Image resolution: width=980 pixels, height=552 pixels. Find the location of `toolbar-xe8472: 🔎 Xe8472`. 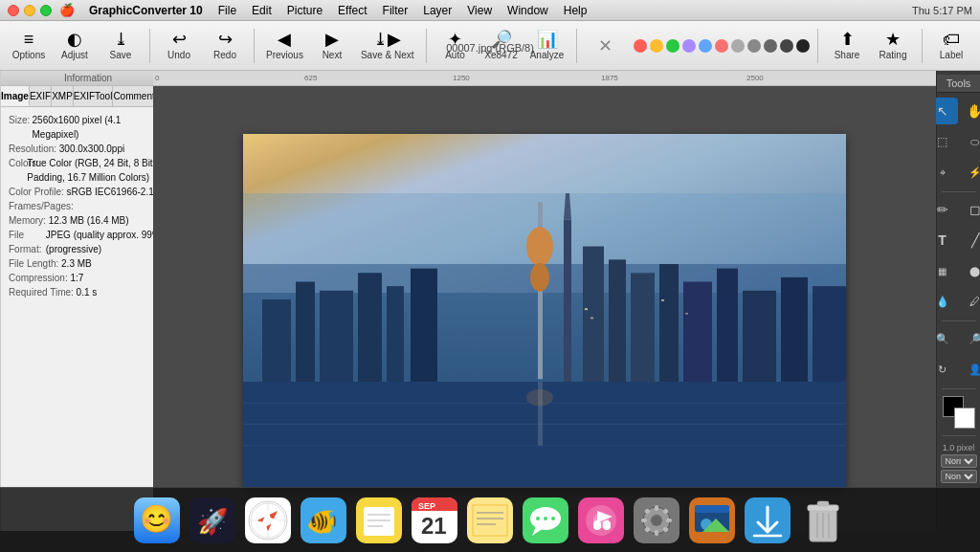

toolbar-xe8472: 🔎 Xe8472 is located at coordinates (501, 46).